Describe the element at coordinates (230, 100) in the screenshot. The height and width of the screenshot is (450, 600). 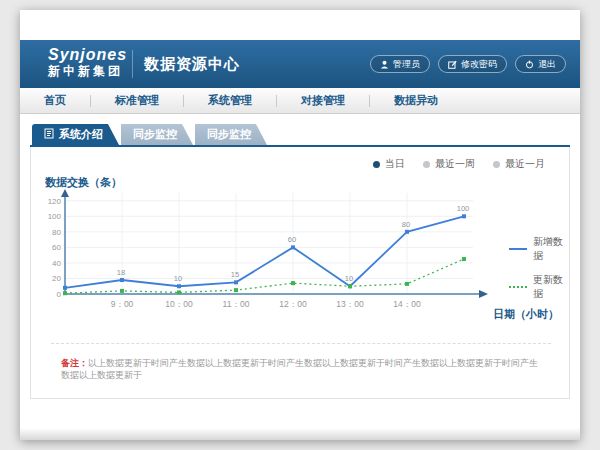
I see `nav-item-system-mgmt: 系统管理` at that location.